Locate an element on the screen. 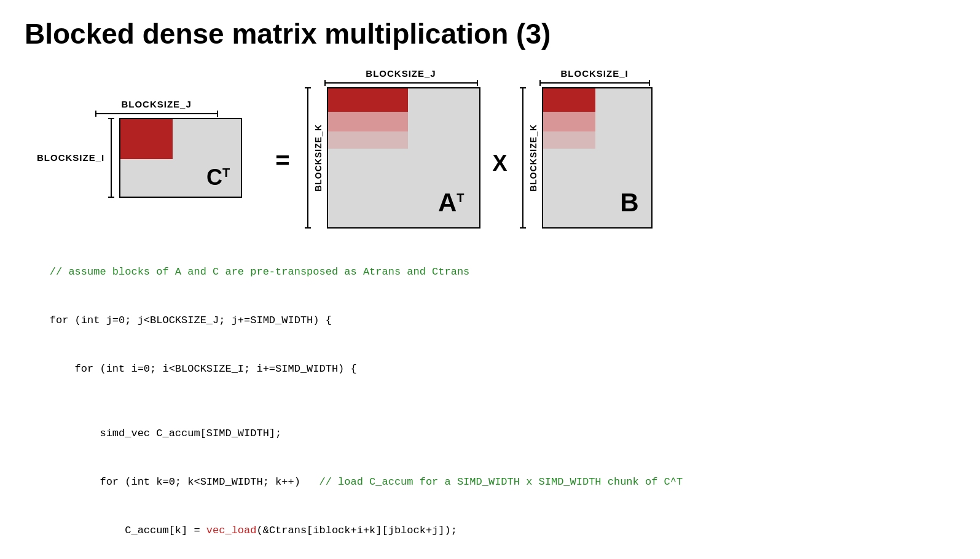 Image resolution: width=980 pixels, height=559 pixels. matrix-b: B is located at coordinates (597, 158).